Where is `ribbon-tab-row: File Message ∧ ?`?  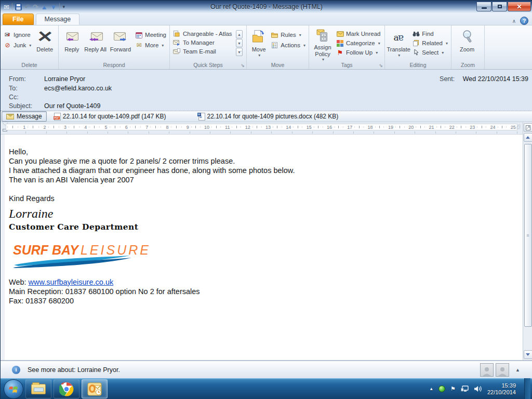
ribbon-tab-row: File Message ∧ ? is located at coordinates (266, 19).